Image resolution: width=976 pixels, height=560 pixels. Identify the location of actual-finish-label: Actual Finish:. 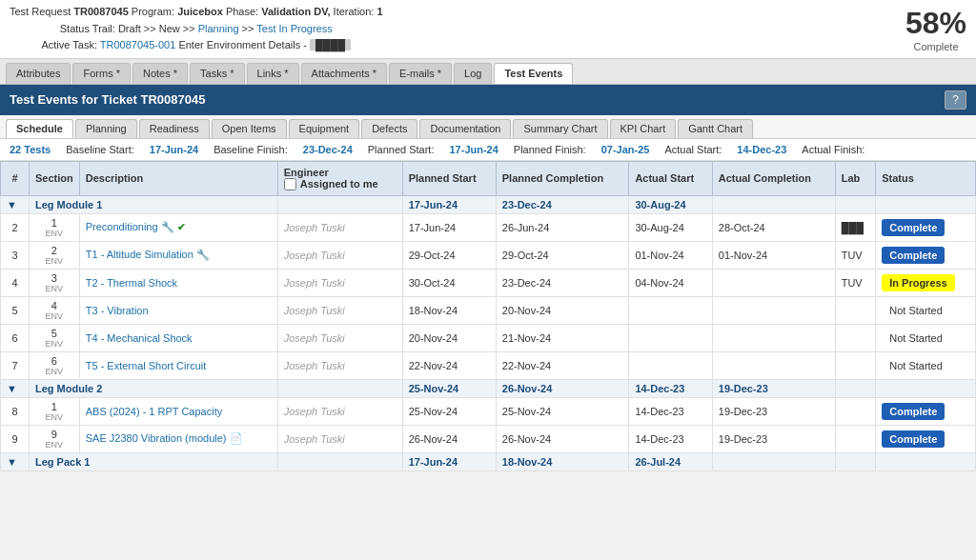
(833, 150).